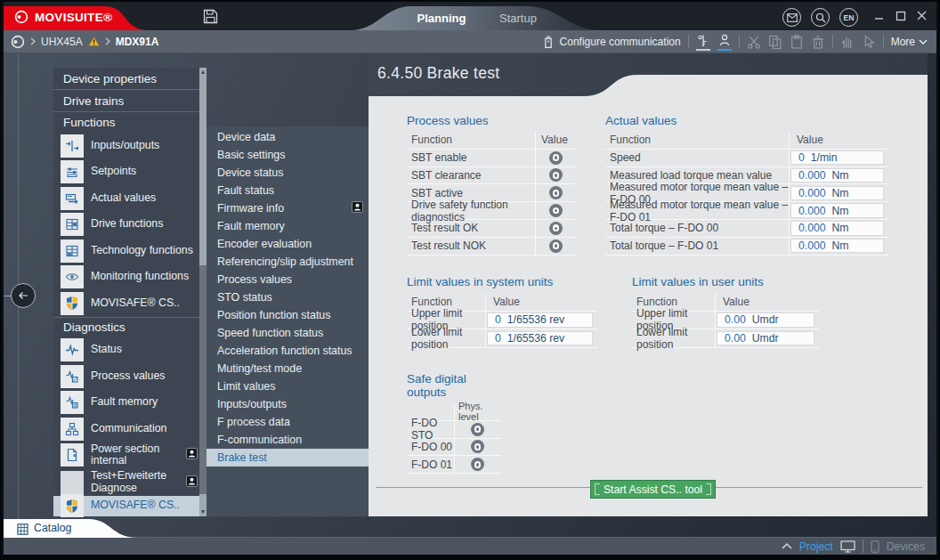  Describe the element at coordinates (502, 321) in the screenshot. I see `limit-values-system-table: Function Value Upper limit position 01/6…` at that location.